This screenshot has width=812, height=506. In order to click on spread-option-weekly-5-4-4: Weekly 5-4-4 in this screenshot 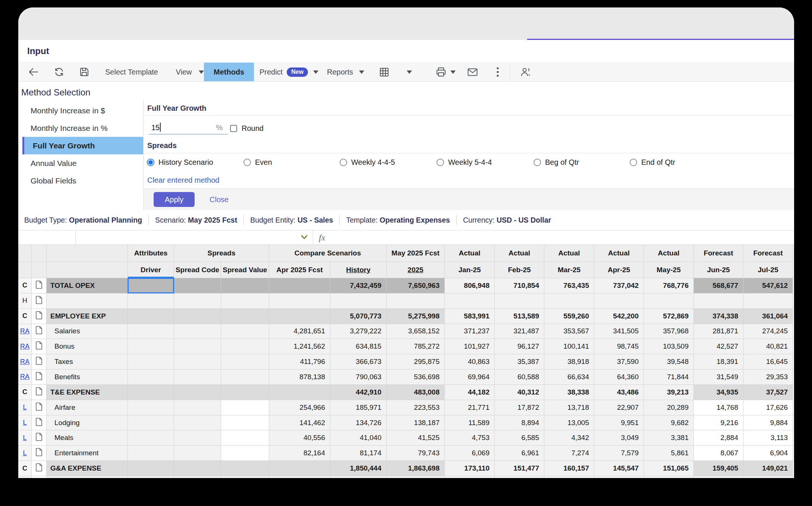, I will do `click(464, 163)`.